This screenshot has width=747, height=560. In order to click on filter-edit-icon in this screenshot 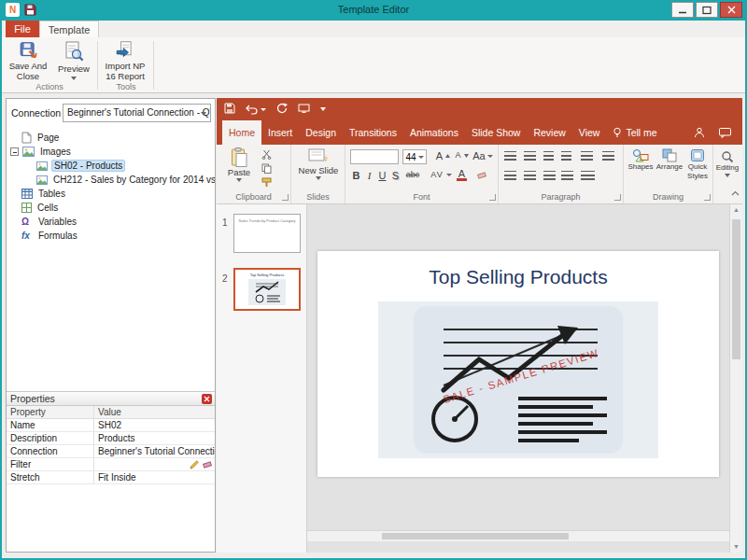, I will do `click(194, 465)`.